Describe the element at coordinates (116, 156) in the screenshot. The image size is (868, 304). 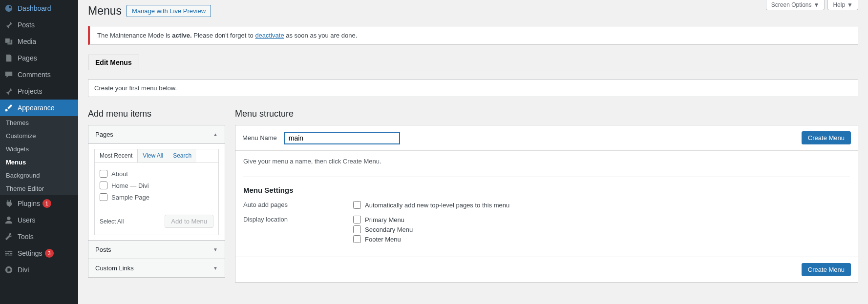
I see `subtab-most-recent: Most Recent` at that location.